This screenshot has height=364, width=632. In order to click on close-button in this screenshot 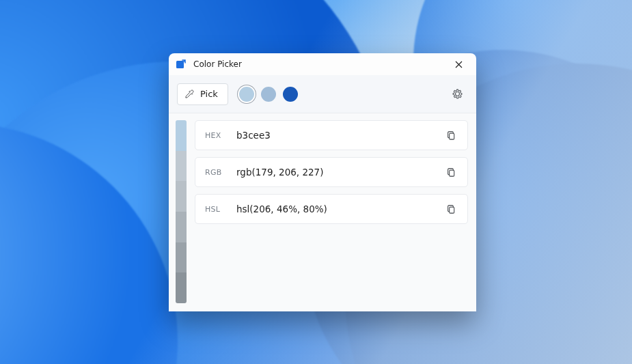, I will do `click(458, 64)`.